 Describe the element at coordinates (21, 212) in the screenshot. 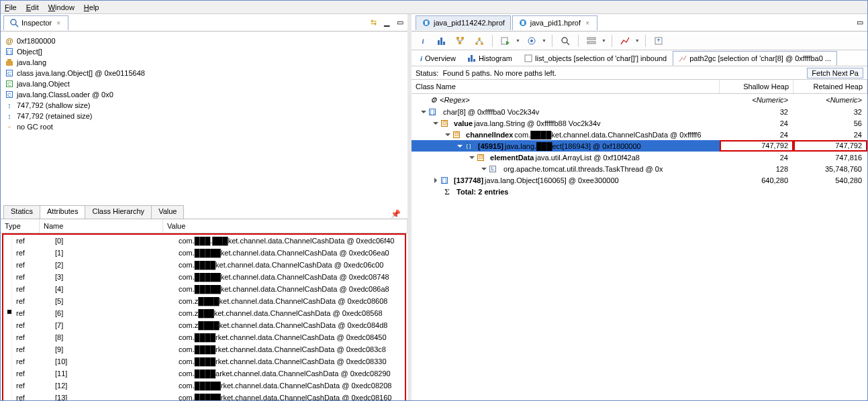

I see `subtab-statics: Statics` at that location.